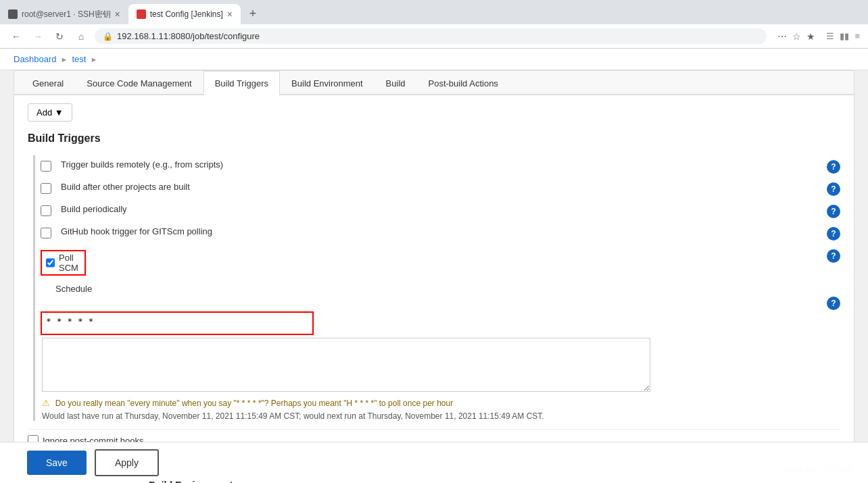  I want to click on check-build-periodically-col, so click(51, 211).